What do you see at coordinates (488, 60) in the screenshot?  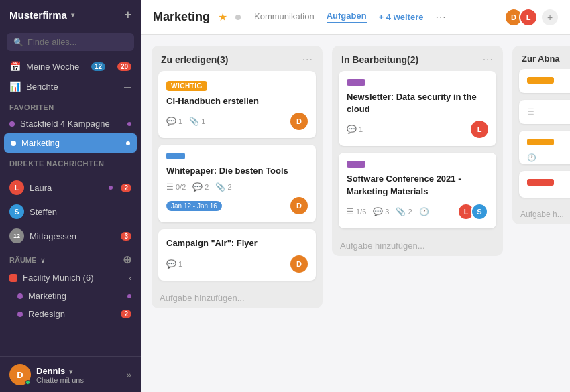 I see `column-inprogress-menu: ···` at bounding box center [488, 60].